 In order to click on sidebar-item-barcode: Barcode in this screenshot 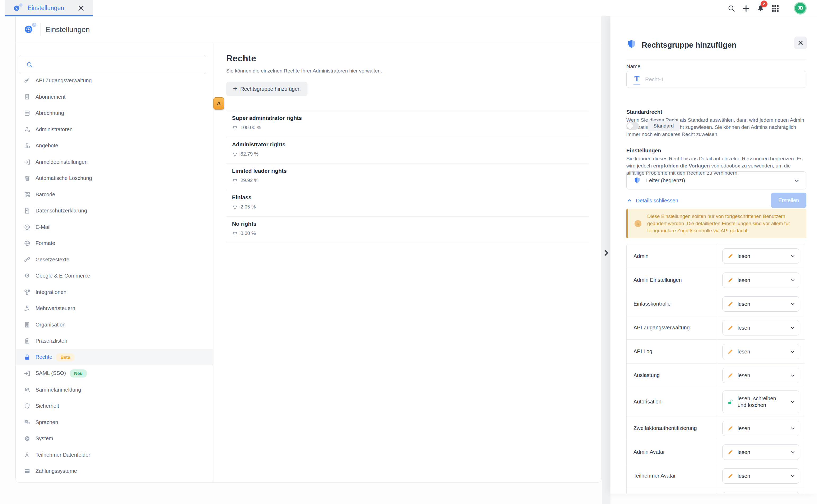, I will do `click(114, 195)`.